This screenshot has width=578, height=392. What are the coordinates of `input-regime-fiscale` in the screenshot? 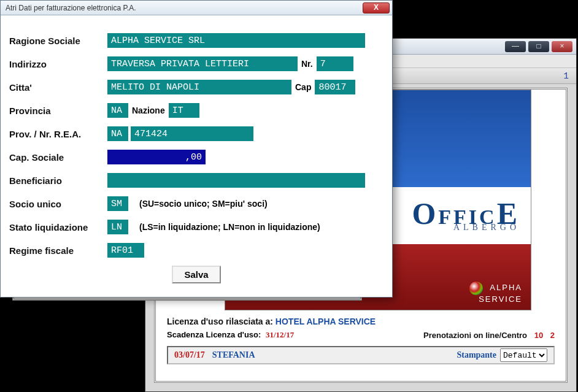 It's located at (126, 250).